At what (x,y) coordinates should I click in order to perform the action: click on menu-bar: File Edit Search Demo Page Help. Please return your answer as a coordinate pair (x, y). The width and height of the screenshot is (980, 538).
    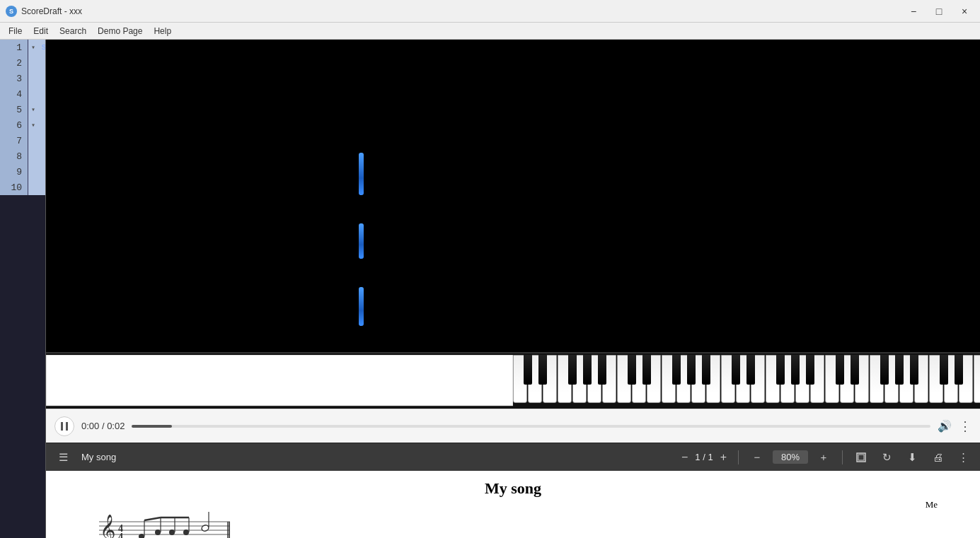
    Looking at the image, I should click on (490, 31).